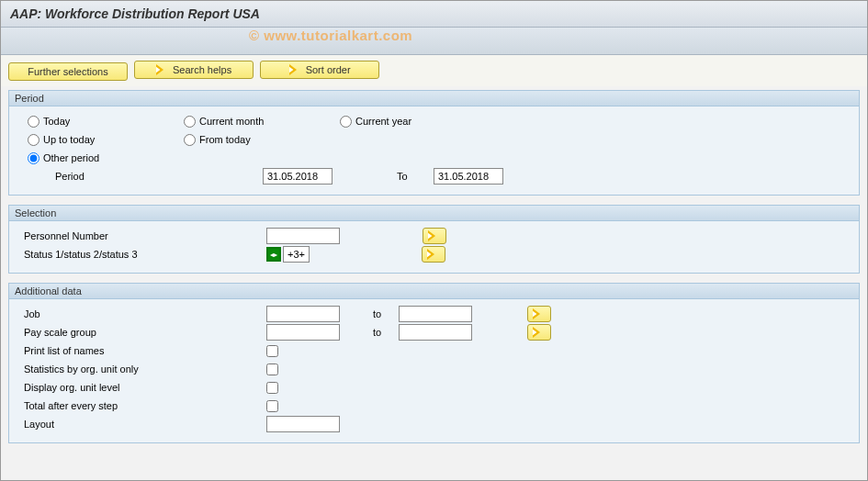  I want to click on stats-org-label: Statistics by org. unit only, so click(115, 369).